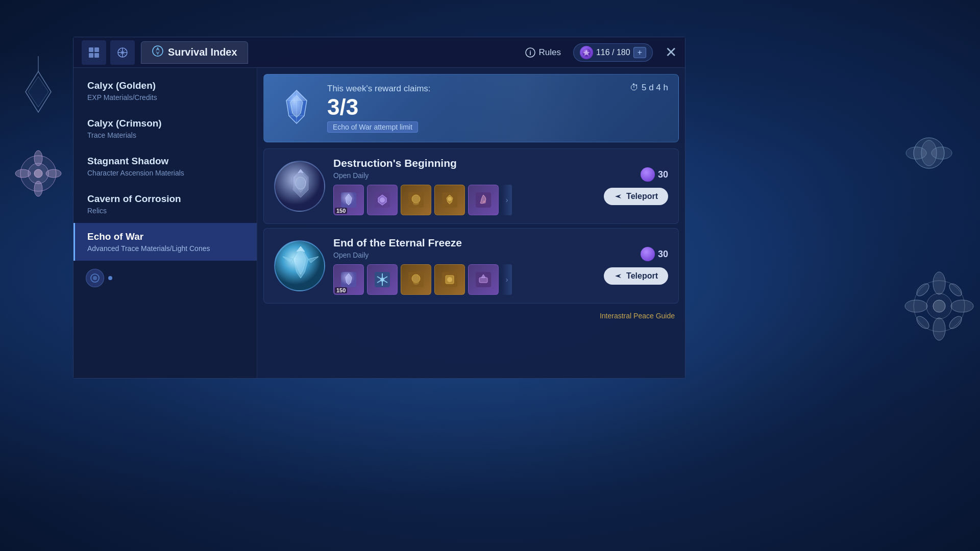  I want to click on cost-value-freeze: 30, so click(663, 254).